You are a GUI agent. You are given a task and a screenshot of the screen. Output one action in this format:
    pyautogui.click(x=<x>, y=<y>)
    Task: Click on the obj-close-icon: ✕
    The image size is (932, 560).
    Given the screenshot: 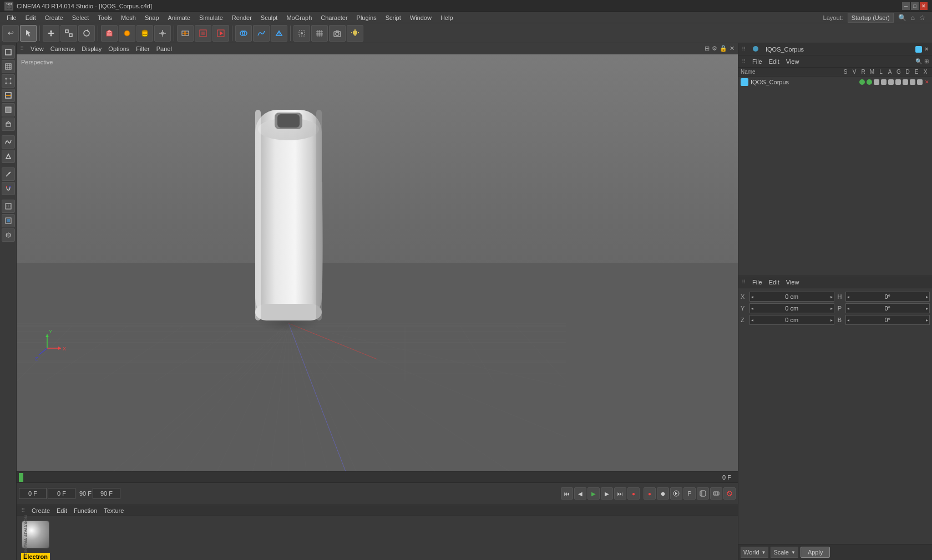 What is the action you would take?
    pyautogui.click(x=926, y=49)
    